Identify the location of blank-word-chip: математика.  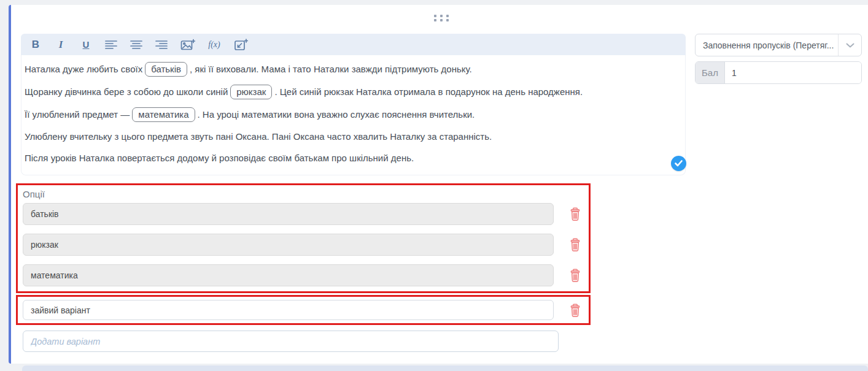
(163, 115).